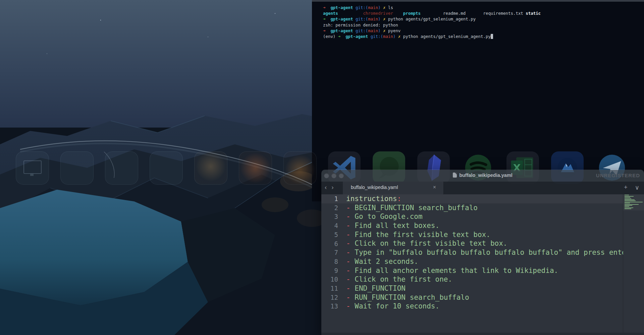 The width and height of the screenshot is (644, 335). Describe the element at coordinates (211, 168) in the screenshot. I see `dock-icon-ghost-tan` at that location.